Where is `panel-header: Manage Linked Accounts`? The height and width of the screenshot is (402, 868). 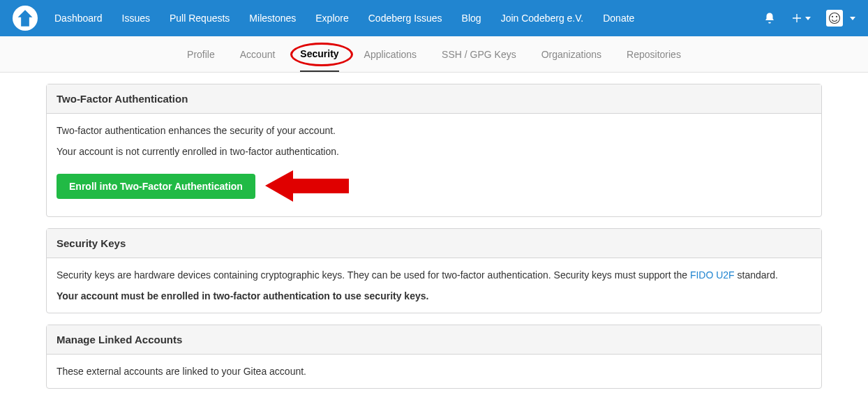 panel-header: Manage Linked Accounts is located at coordinates (434, 340).